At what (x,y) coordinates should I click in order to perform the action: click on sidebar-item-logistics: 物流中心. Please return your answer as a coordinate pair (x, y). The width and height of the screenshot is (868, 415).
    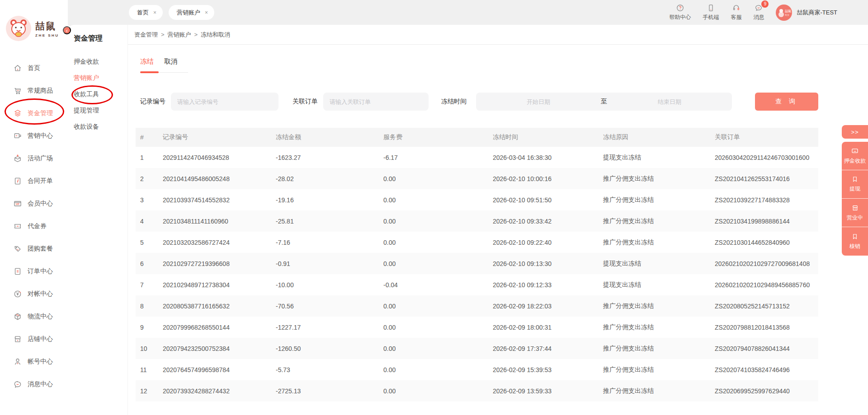
    Looking at the image, I should click on (34, 317).